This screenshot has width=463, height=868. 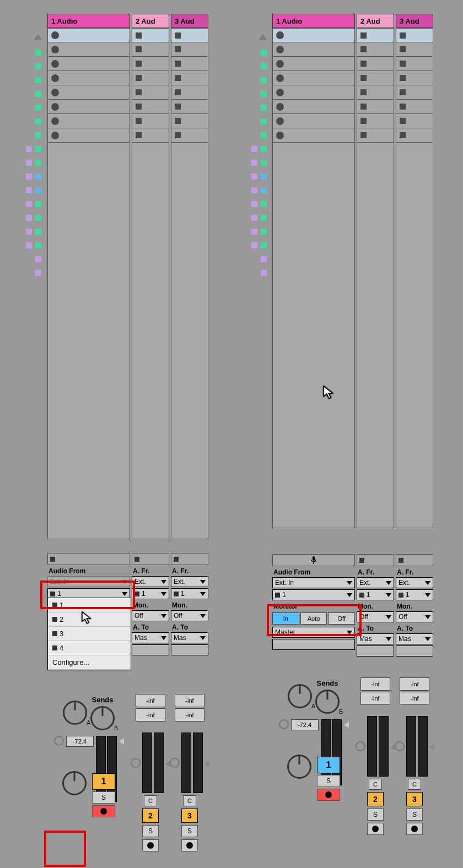 What do you see at coordinates (89, 634) in the screenshot?
I see `channel-option: 3` at bounding box center [89, 634].